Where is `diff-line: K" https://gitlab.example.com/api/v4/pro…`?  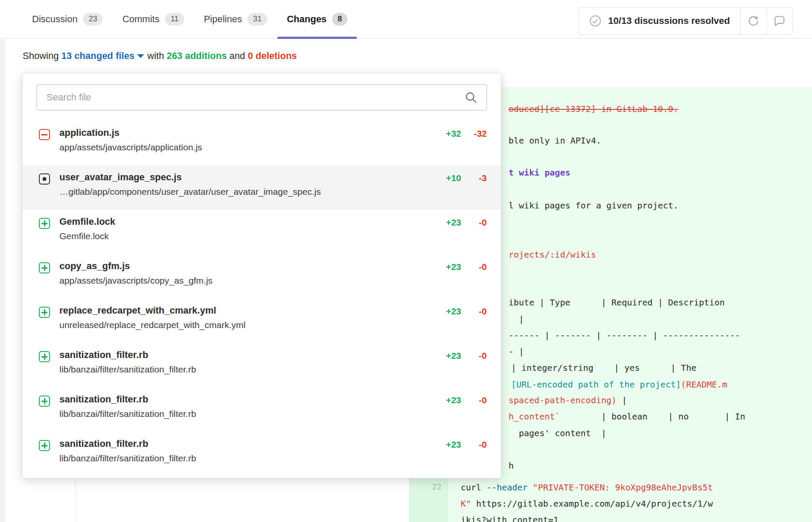
diff-line: K" https://gitlab.example.com/api/v4/pro… is located at coordinates (587, 504).